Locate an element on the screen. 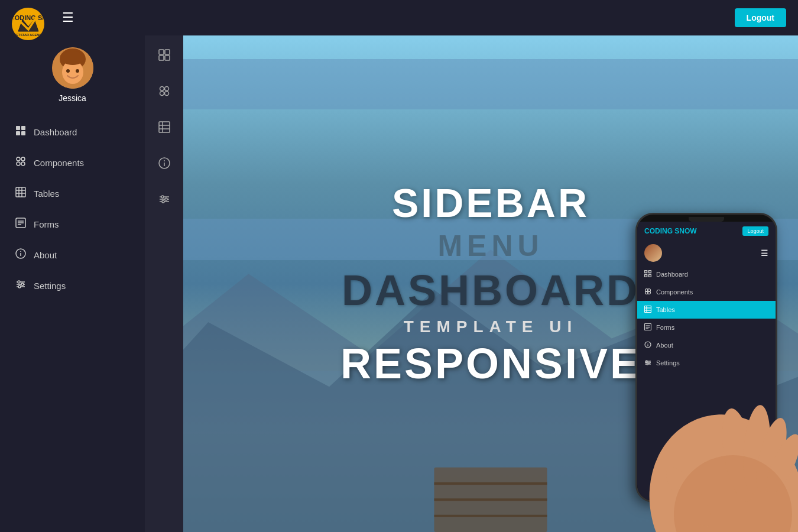 This screenshot has width=798, height=532. hero-line-dashboard: DASHBOARD is located at coordinates (491, 290).